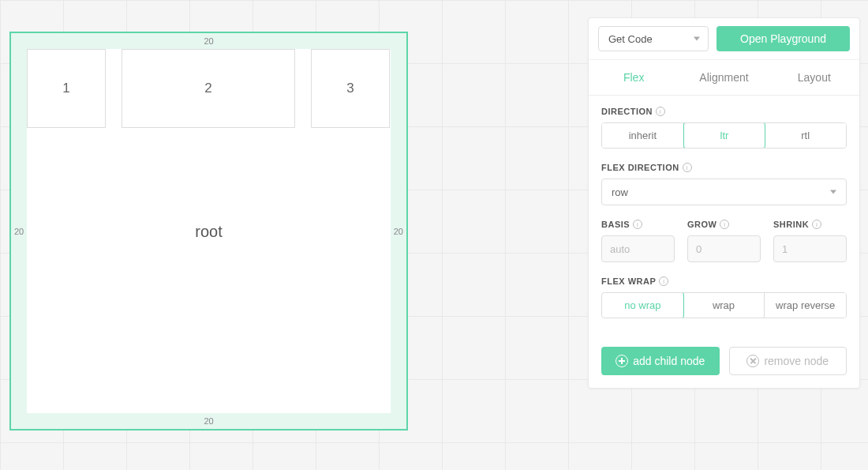 The height and width of the screenshot is (470, 868). Describe the element at coordinates (814, 77) in the screenshot. I see `tab-layout: Layout` at that location.